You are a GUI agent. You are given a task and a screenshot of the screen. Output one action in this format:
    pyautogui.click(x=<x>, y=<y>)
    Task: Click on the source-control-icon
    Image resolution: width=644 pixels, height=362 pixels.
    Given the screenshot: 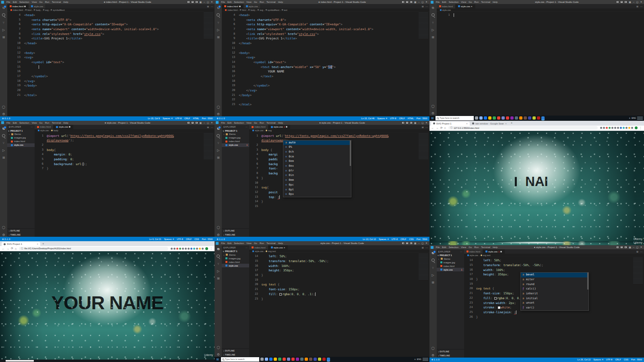 What is the action you would take?
    pyautogui.click(x=4, y=143)
    